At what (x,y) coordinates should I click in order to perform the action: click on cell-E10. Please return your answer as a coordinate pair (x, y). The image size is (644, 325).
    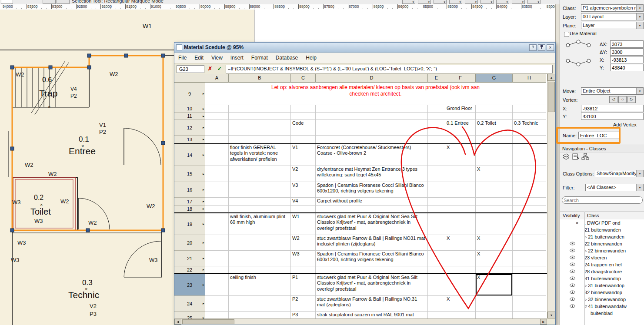
    Looking at the image, I should click on (437, 109).